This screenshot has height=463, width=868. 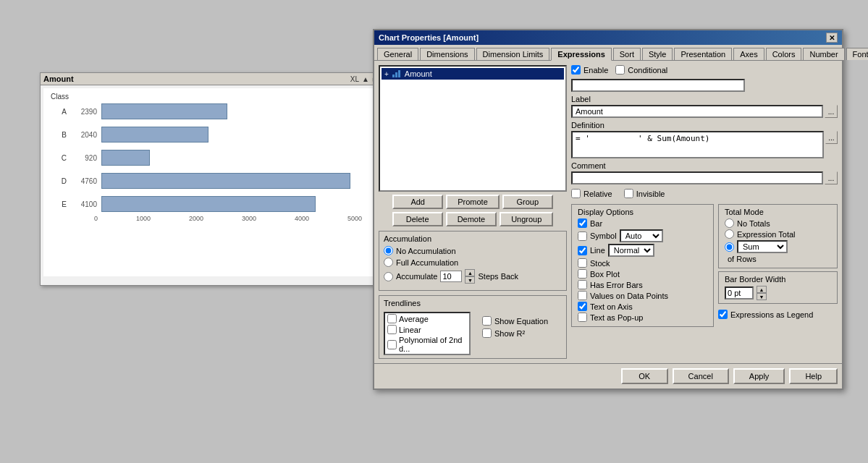 What do you see at coordinates (759, 376) in the screenshot?
I see `apply-button: Apply` at bounding box center [759, 376].